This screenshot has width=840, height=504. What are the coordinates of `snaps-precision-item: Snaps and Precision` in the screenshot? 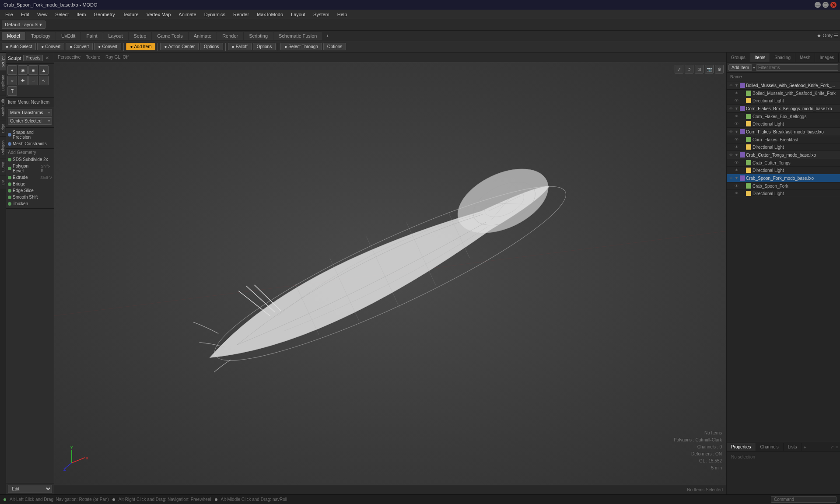 It's located at (30, 135).